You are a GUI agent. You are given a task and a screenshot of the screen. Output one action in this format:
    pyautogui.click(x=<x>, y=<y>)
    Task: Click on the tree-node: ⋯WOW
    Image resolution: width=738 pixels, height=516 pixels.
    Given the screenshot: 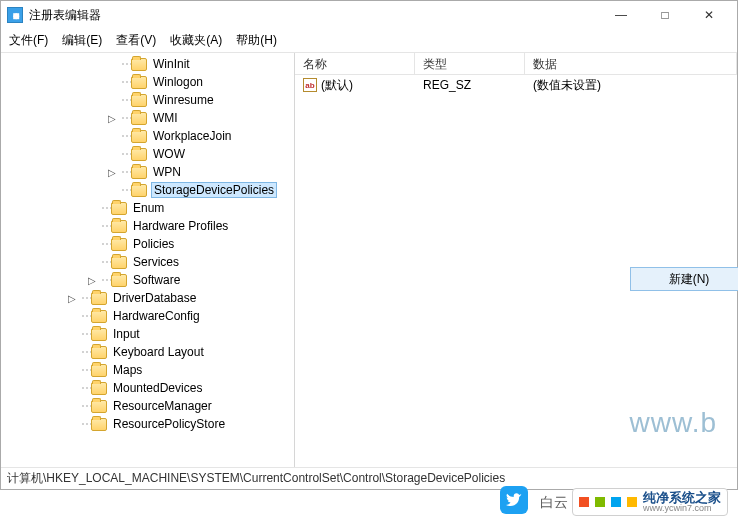 What is the action you would take?
    pyautogui.click(x=148, y=154)
    